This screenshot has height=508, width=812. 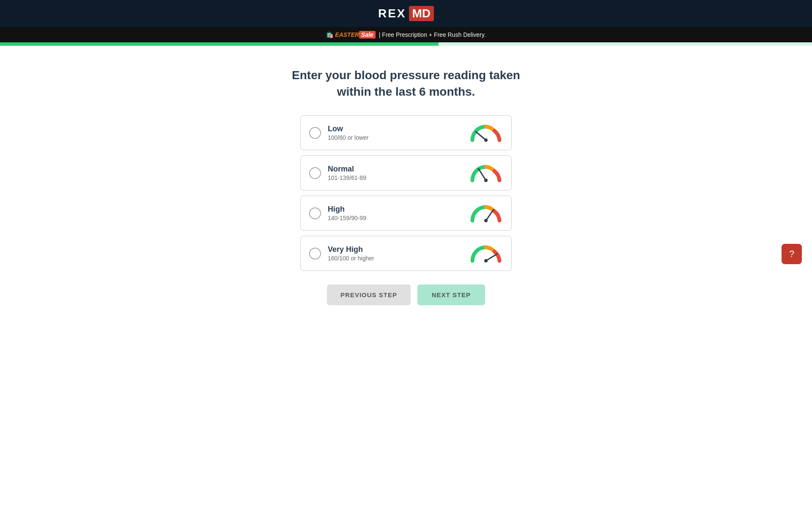 What do you see at coordinates (339, 133) in the screenshot?
I see `option-low-left: Low 100/60 or lower` at bounding box center [339, 133].